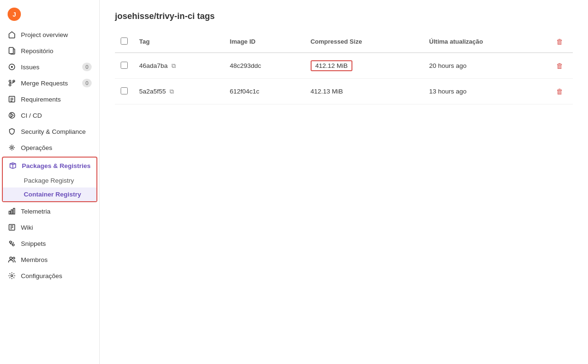  What do you see at coordinates (36, 212) in the screenshot?
I see `sidebar-label-telemetria: Telemetria` at bounding box center [36, 212].